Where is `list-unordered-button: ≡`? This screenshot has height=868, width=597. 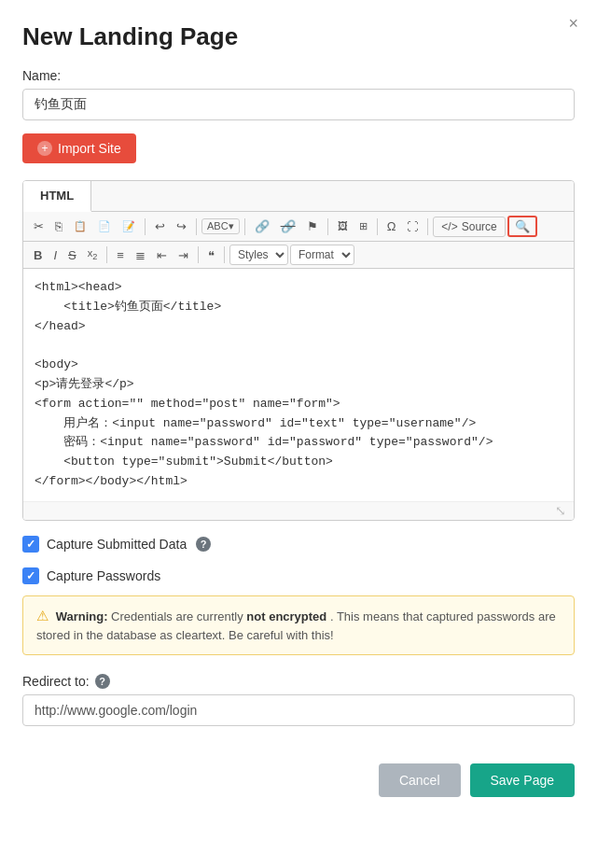
list-unordered-button: ≡ is located at coordinates (120, 256).